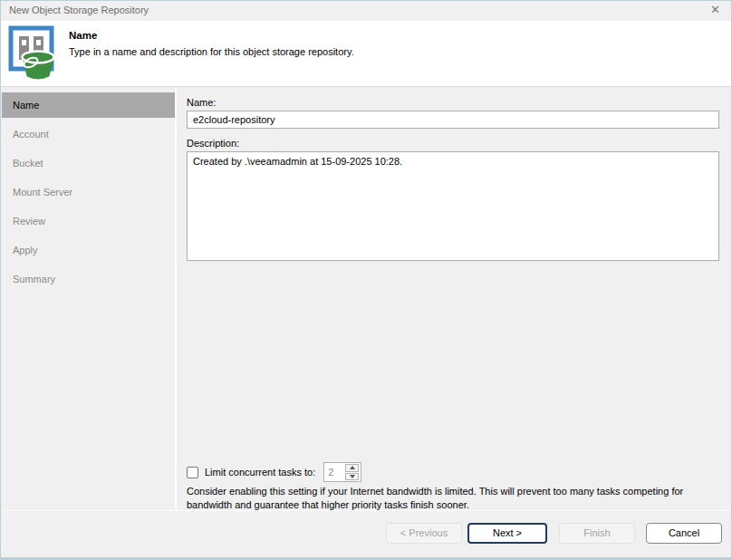 The height and width of the screenshot is (560, 732). Describe the element at coordinates (33, 54) in the screenshot. I see `object-storage-repository-icon` at that location.